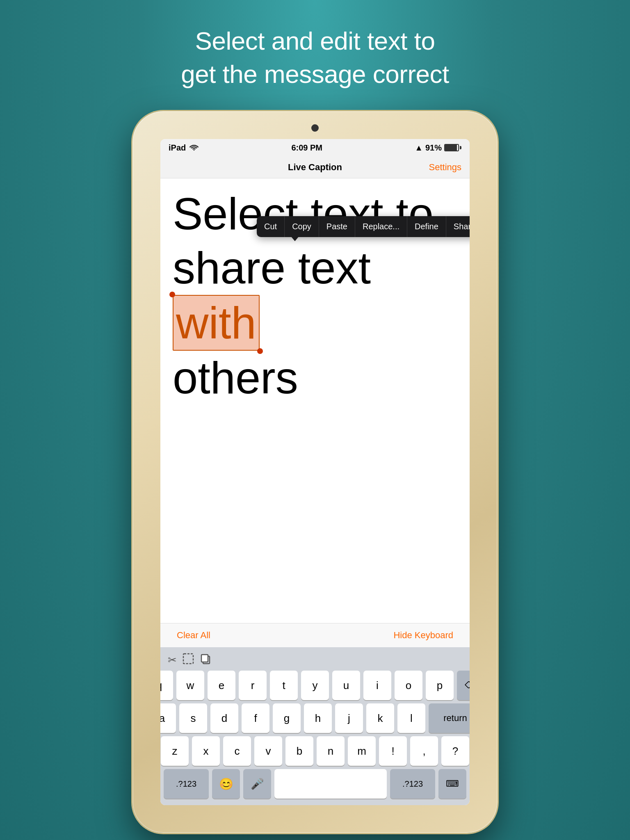 The image size is (630, 840). I want to click on keyboard-toolbar: ✂, so click(315, 661).